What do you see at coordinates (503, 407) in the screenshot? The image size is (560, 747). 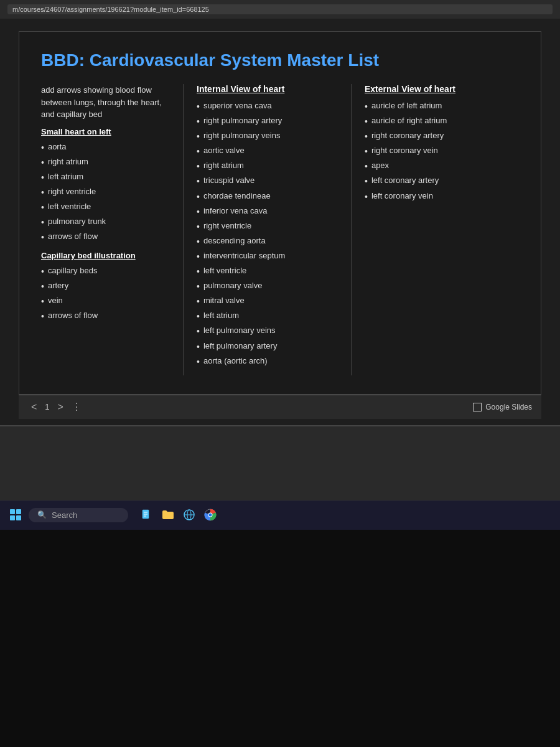 I see `google-slides-label: Google Slides` at bounding box center [503, 407].